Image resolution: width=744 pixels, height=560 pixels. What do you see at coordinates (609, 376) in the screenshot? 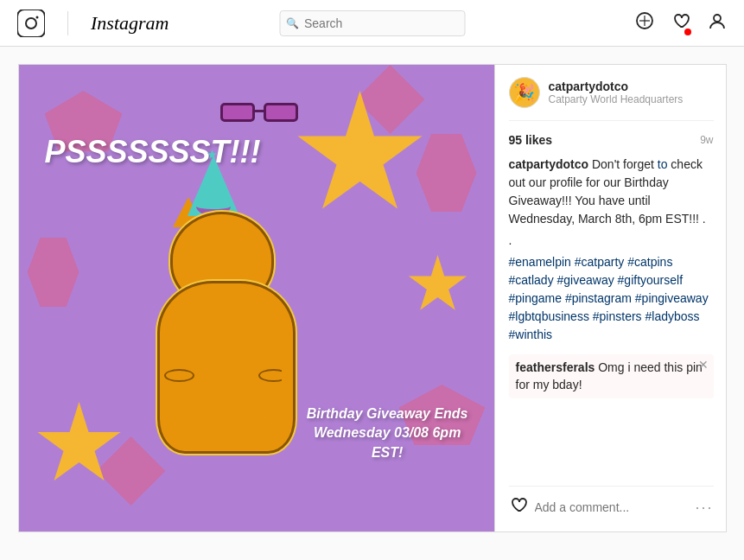
I see `comment-text: feathersferals Omg i need this pin for m…` at bounding box center [609, 376].